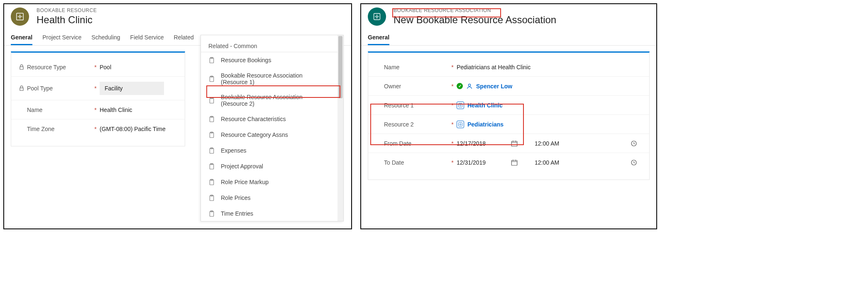 This screenshot has height=294, width=868. What do you see at coordinates (509, 116) in the screenshot?
I see `general-panel: Name * Pediatricians at Health Clinic Ow…` at bounding box center [509, 116].